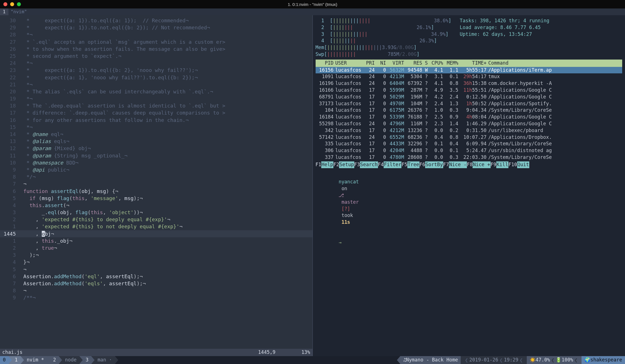  Describe the element at coordinates (541, 38) in the screenshot. I see `htop-meta: Tasks: 398, 1426 thr; 4 running Load ave…` at that location.